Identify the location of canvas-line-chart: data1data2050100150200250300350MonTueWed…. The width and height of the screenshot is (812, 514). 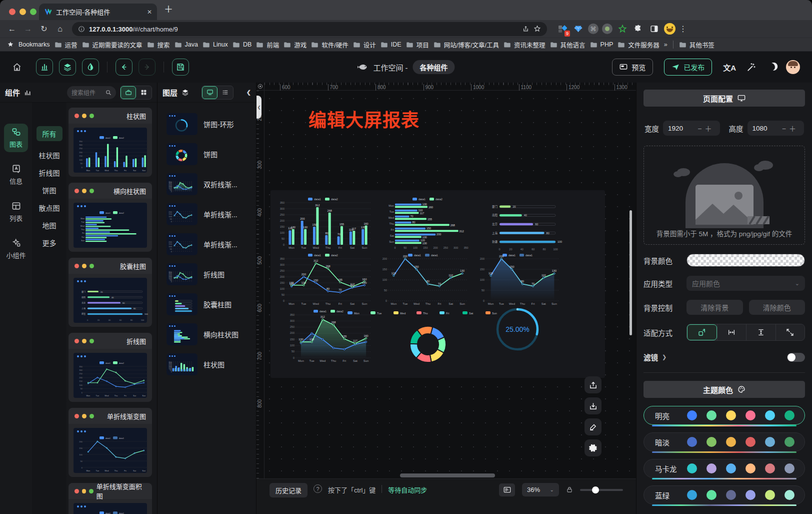
(325, 279).